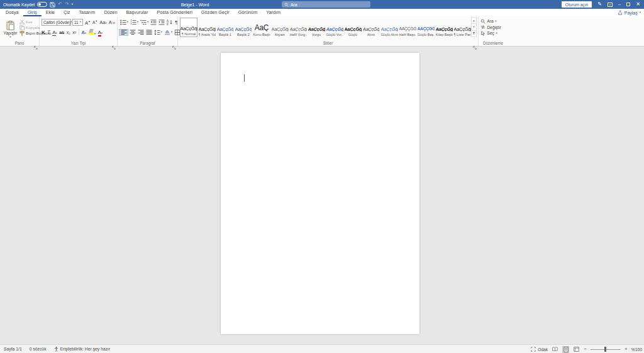 This screenshot has height=353, width=644. What do you see at coordinates (87, 13) in the screenshot?
I see `ribbon-tab: Tasarım` at bounding box center [87, 13].